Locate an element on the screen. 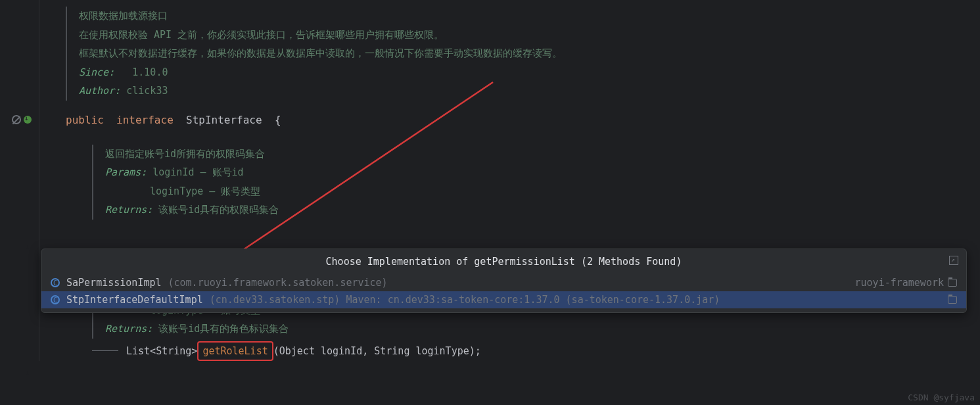 This screenshot has height=405, width=980. doc-title: 权限数据加载源接口 is located at coordinates (530, 16).